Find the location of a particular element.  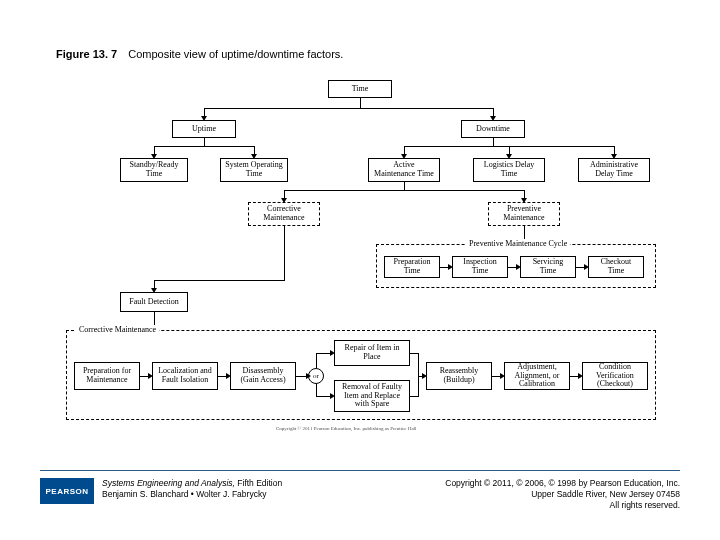

node-time: Time is located at coordinates (360, 89).